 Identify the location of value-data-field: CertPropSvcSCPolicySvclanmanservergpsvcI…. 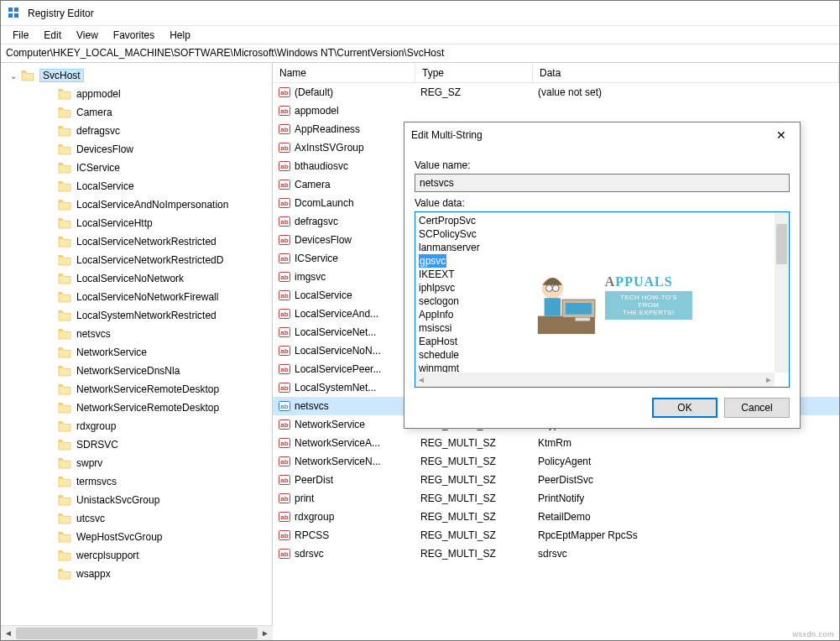
(603, 300).